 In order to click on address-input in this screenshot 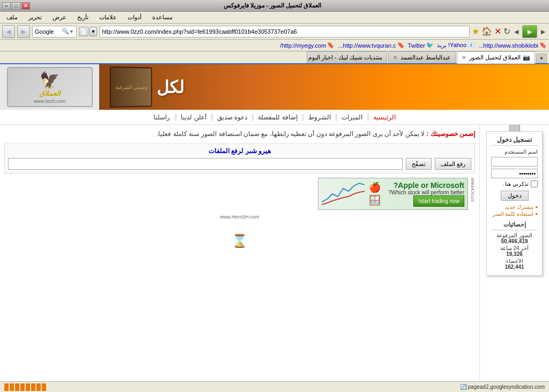, I will do `click(284, 32)`.